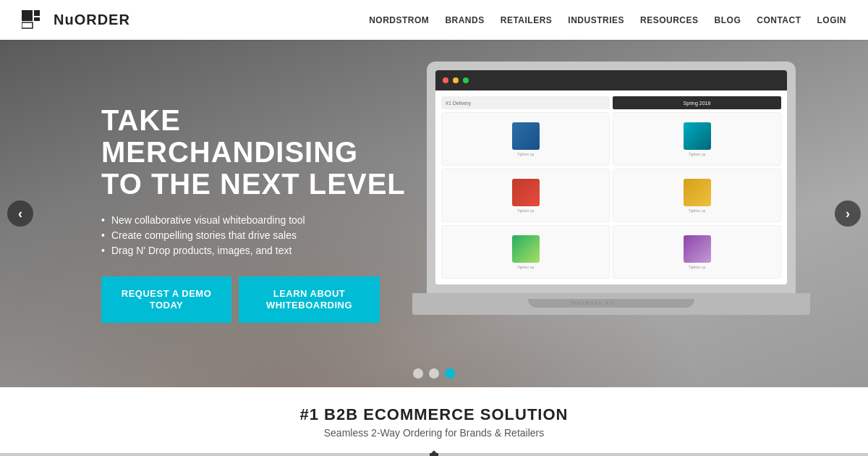  Describe the element at coordinates (20, 214) in the screenshot. I see `chevron-left-icon: ‹` at that location.